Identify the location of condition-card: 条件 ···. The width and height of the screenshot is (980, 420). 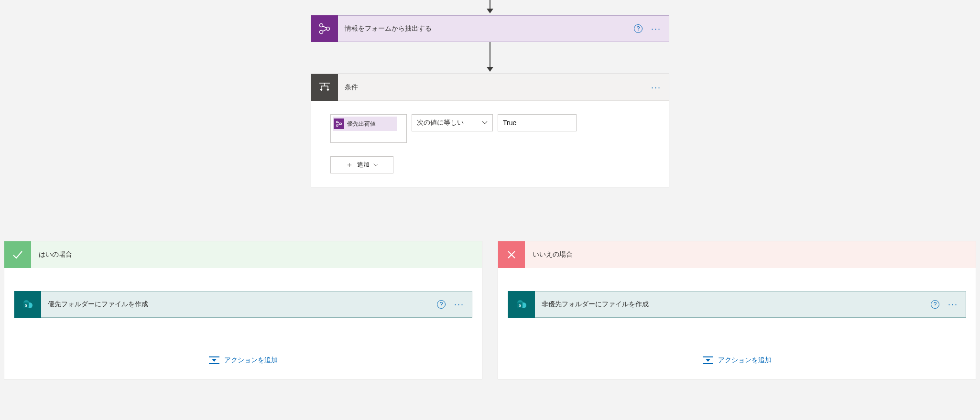
(490, 130).